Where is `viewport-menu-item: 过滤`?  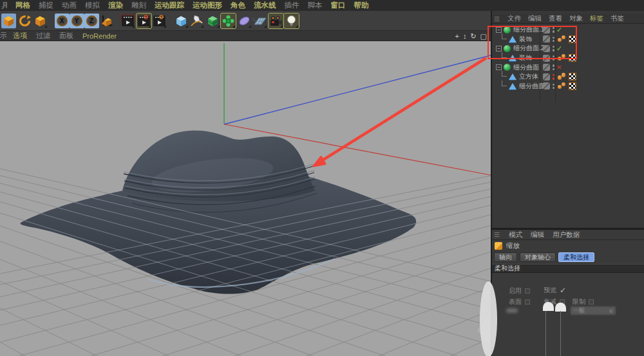 viewport-menu-item: 过滤 is located at coordinates (43, 36).